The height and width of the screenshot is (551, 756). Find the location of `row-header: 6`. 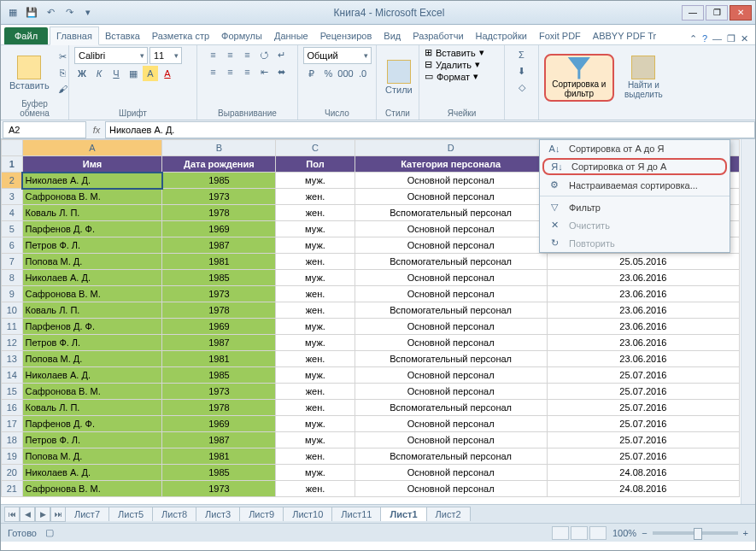

row-header: 6 is located at coordinates (12, 246).